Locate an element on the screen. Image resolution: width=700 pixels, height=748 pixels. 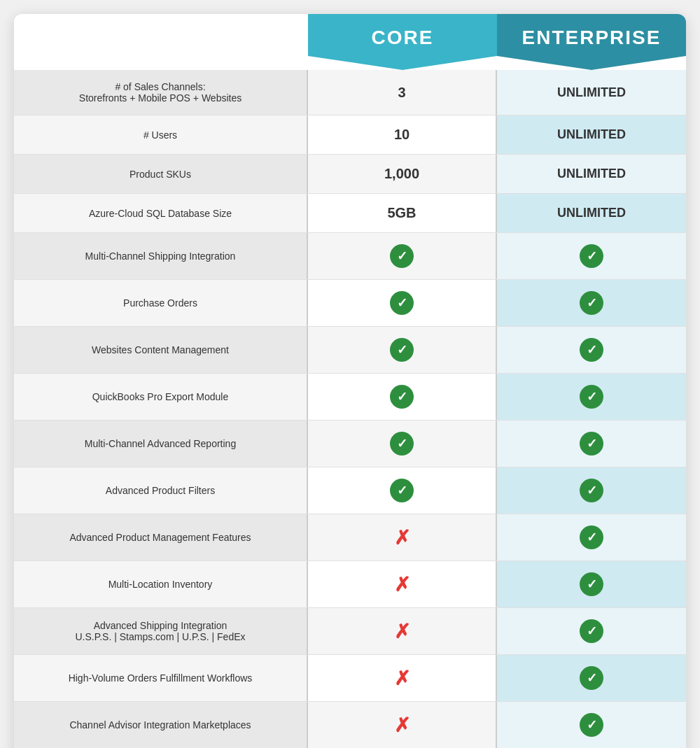
feature-cell: Advanced Shipping Integration U.S.P.S. |… is located at coordinates (161, 631).